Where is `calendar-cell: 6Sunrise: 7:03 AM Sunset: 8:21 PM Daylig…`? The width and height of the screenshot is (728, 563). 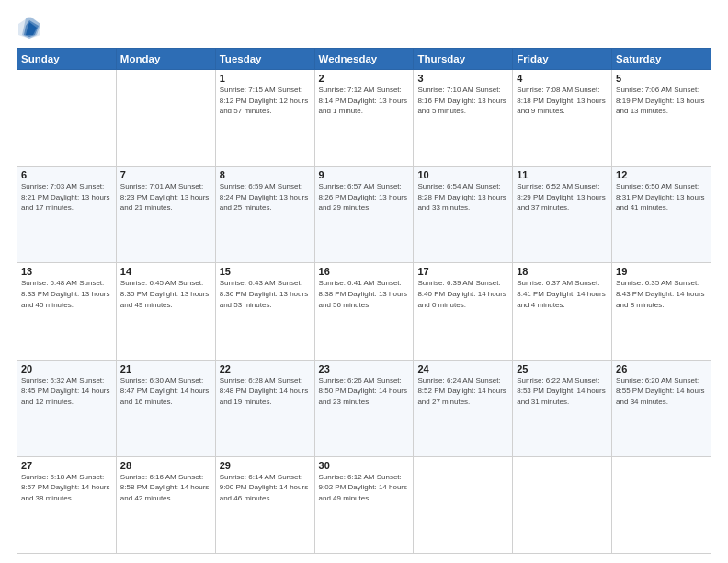 calendar-cell: 6Sunrise: 7:03 AM Sunset: 8:21 PM Daylig… is located at coordinates (67, 215).